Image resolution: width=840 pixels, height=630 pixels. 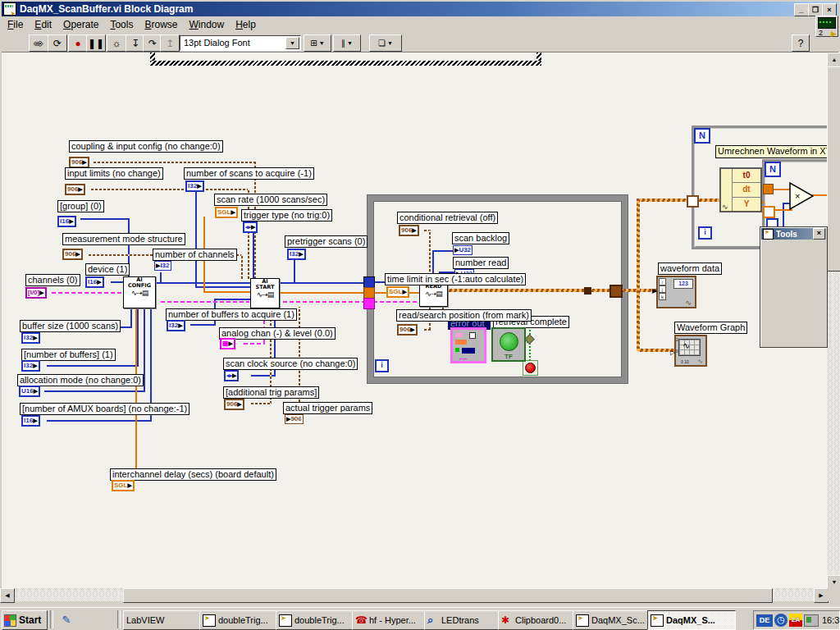 I want to click on indicator-terminal-I32: ▶I32, so click(x=162, y=266).